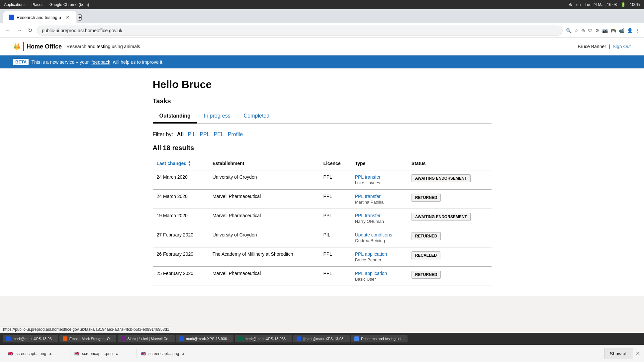 This screenshot has width=644, height=362. Describe the element at coordinates (192, 135) in the screenshot. I see `filter-pil: PIL` at that location.